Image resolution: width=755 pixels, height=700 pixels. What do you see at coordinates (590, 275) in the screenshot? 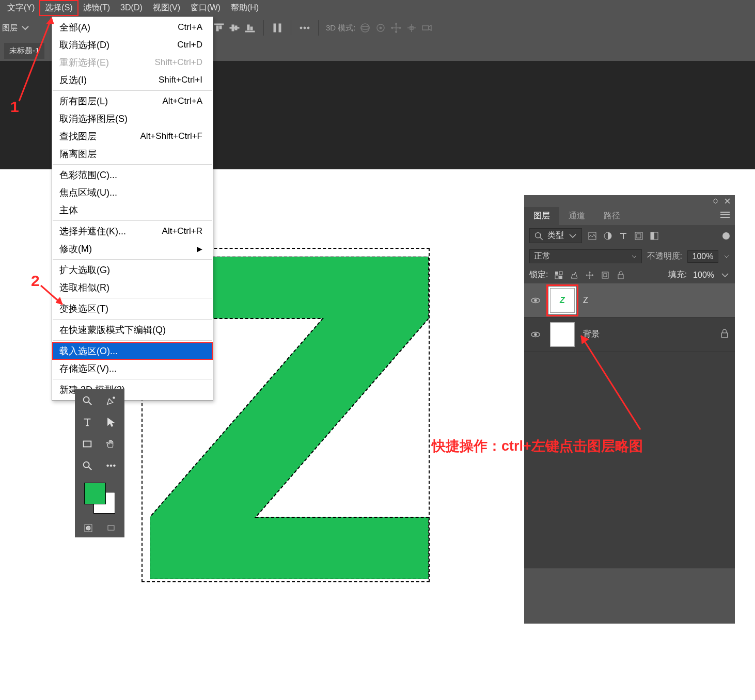
I see `lock-position-icon` at bounding box center [590, 275].